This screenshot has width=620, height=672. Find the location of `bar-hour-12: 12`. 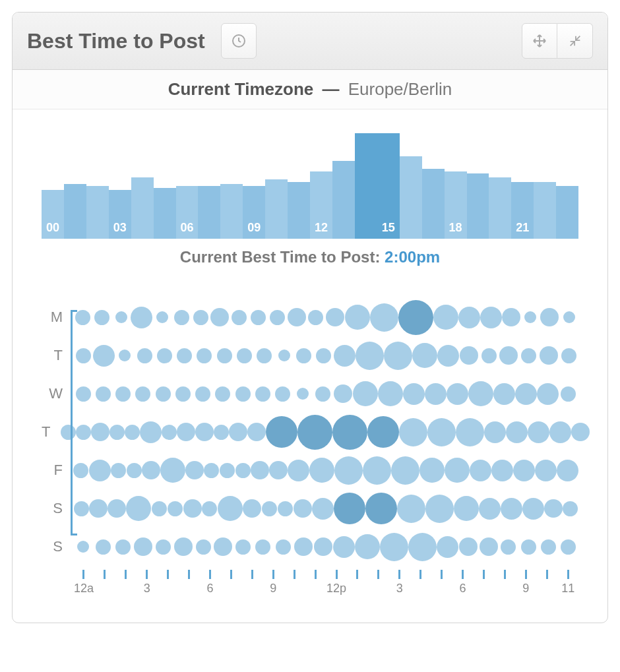

bar-hour-12: 12 is located at coordinates (321, 205).